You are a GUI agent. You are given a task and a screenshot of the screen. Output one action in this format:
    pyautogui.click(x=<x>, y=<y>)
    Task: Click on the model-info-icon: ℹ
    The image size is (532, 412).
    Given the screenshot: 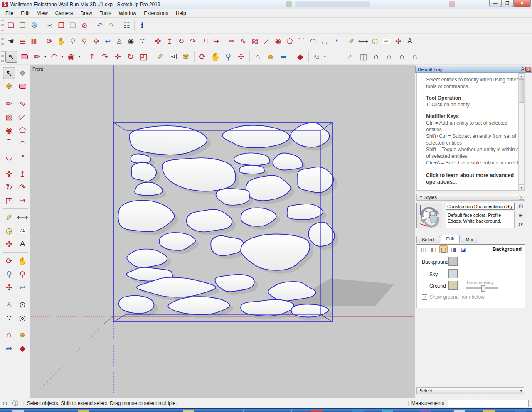 What is the action you would take?
    pyautogui.click(x=142, y=26)
    